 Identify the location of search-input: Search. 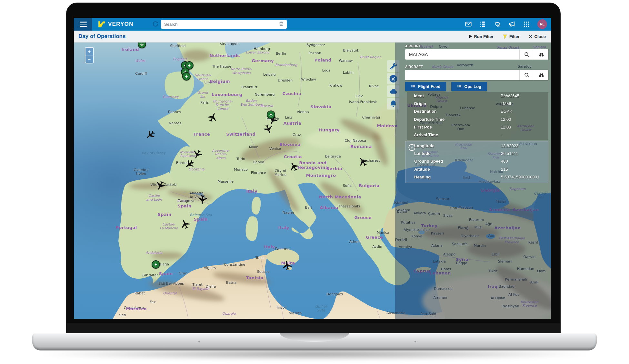
(224, 24).